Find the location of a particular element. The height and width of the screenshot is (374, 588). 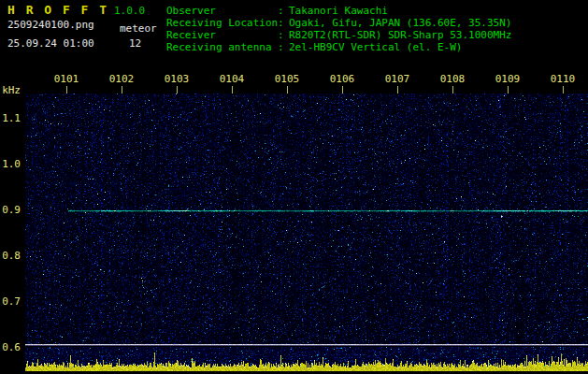

y-axis-label: 1.1 is located at coordinates (10, 119).